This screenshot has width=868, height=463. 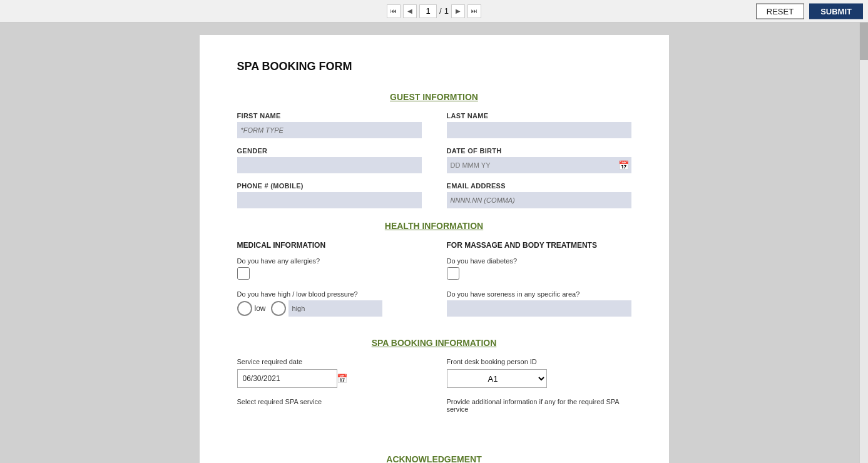 I want to click on scrollbar-thumb, so click(x=864, y=41).